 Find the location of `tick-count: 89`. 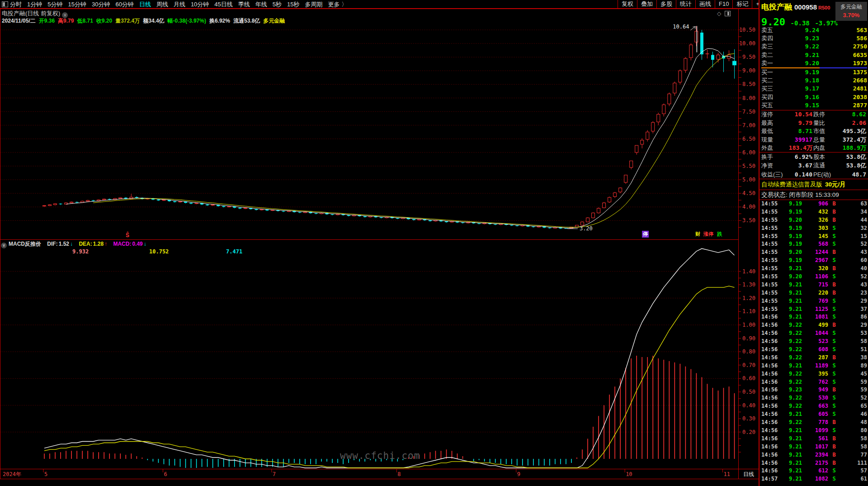

tick-count: 89 is located at coordinates (854, 366).